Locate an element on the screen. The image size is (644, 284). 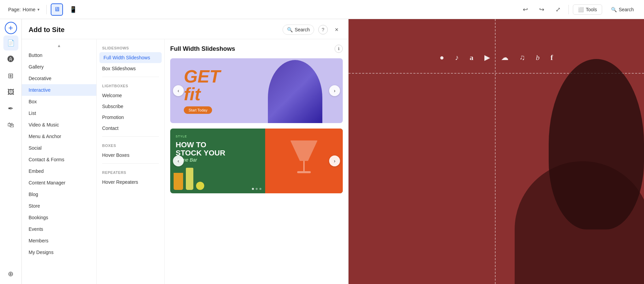
fitness-slideshow-card: GET fit Start Today ‹ › is located at coordinates (257, 91).